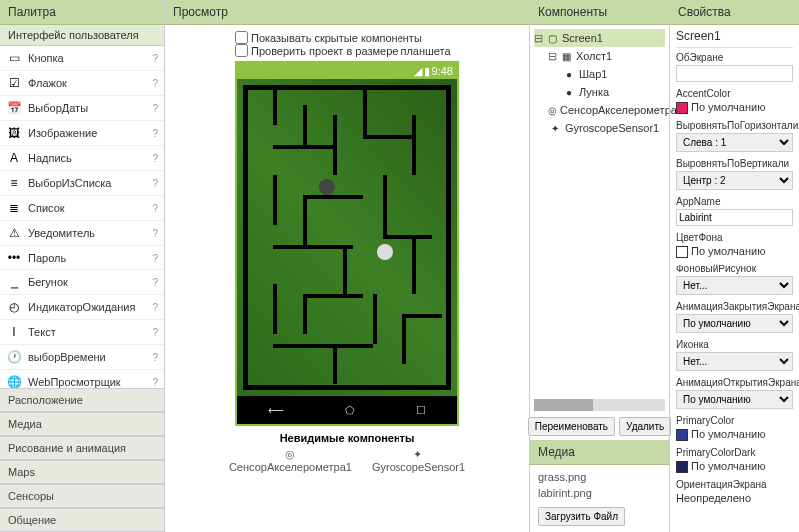  What do you see at coordinates (735, 323) in the screenshot?
I see `closeanim-select: По умолчанию` at bounding box center [735, 323].